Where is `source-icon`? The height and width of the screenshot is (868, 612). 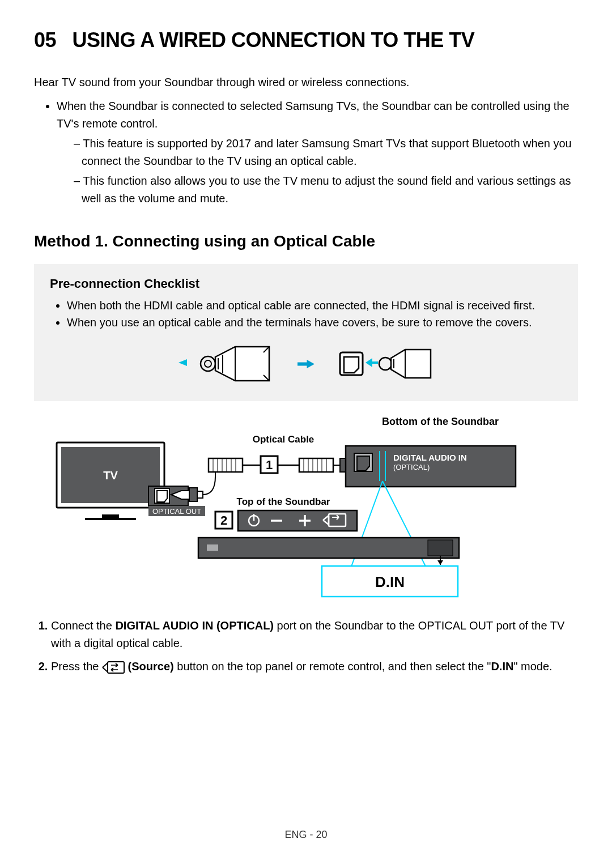
source-icon is located at coordinates (113, 667).